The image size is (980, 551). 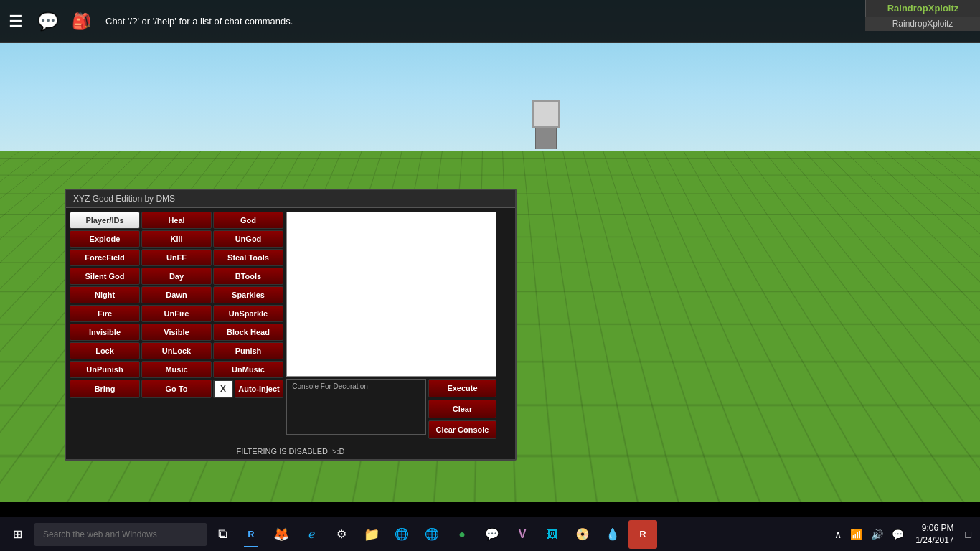 What do you see at coordinates (857, 534) in the screenshot?
I see `tray-network: 📶` at bounding box center [857, 534].